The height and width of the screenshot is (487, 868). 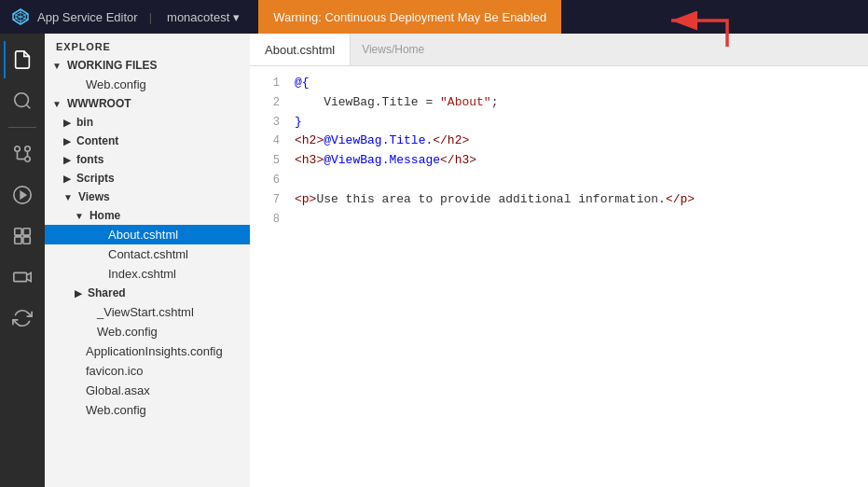 What do you see at coordinates (410, 17) in the screenshot?
I see `warning-banner: Warning: Continuous Deployment May Be En…` at bounding box center [410, 17].